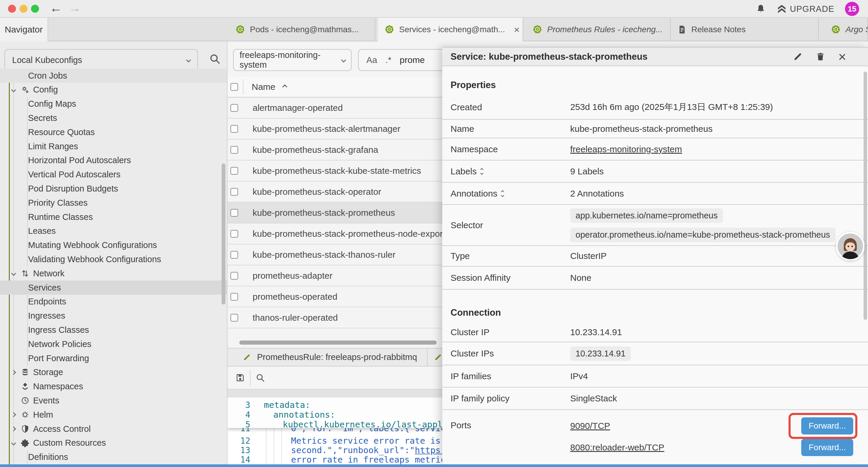 Image resolution: width=868 pixels, height=467 pixels. What do you see at coordinates (617, 447) in the screenshot?
I see `port-link: 8080:reloader-web/TCP` at bounding box center [617, 447].